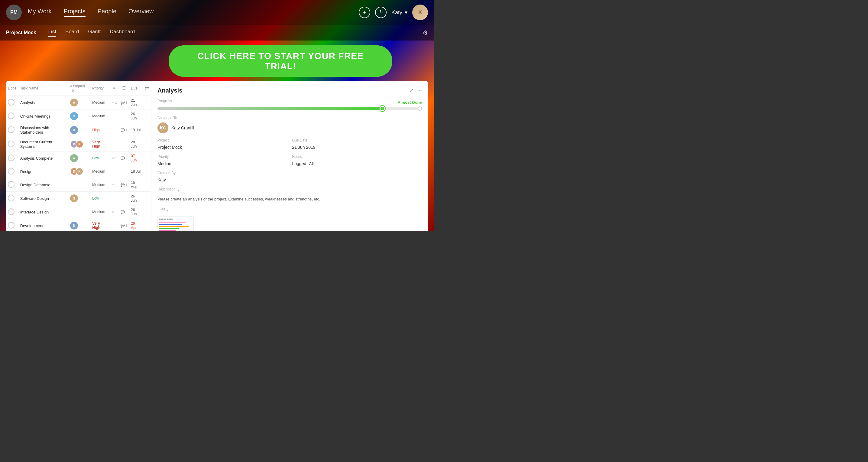 This screenshot has width=868, height=462. What do you see at coordinates (290, 190) in the screenshot?
I see `description-header: Description ▾` at bounding box center [290, 190].